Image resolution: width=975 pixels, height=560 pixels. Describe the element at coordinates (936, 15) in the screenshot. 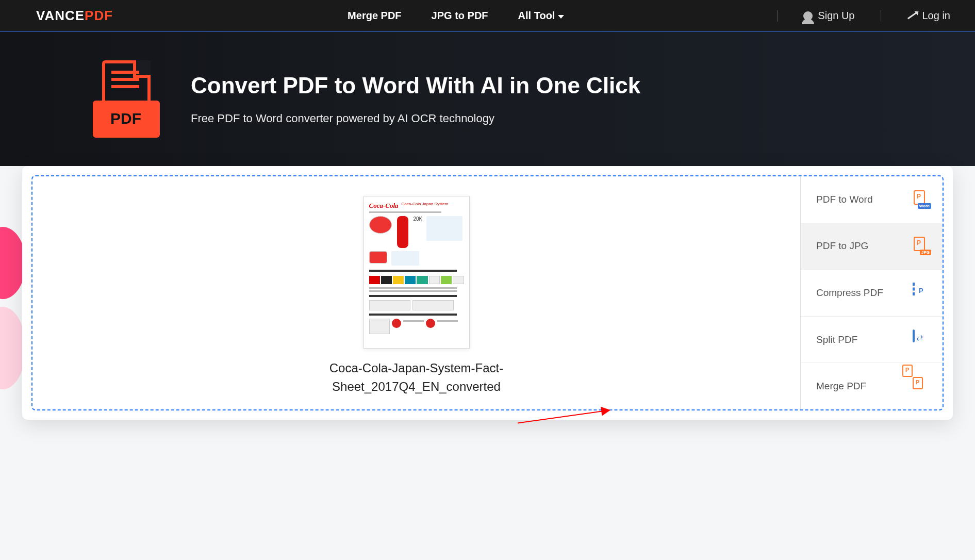

I see `login-label: Log in` at that location.